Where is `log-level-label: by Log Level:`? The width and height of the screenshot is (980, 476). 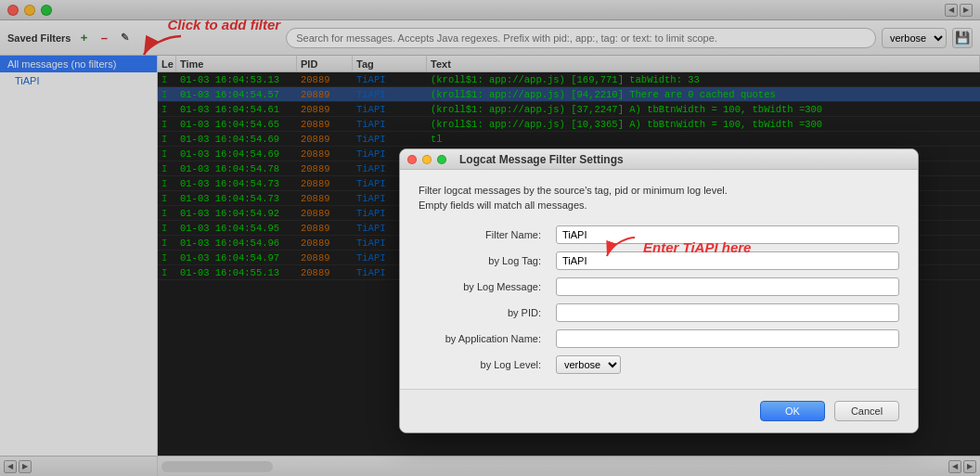 log-level-label: by Log Level: is located at coordinates (484, 365).